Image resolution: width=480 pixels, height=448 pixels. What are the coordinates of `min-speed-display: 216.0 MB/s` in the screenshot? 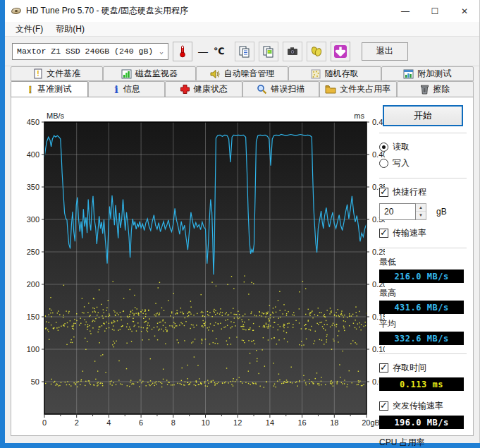 It's located at (421, 277).